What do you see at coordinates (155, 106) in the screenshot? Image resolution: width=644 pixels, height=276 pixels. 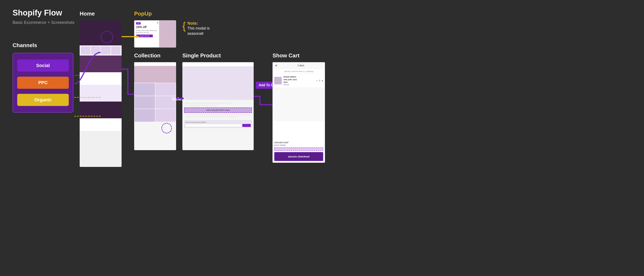 I see `collection-screenshot` at bounding box center [155, 106].